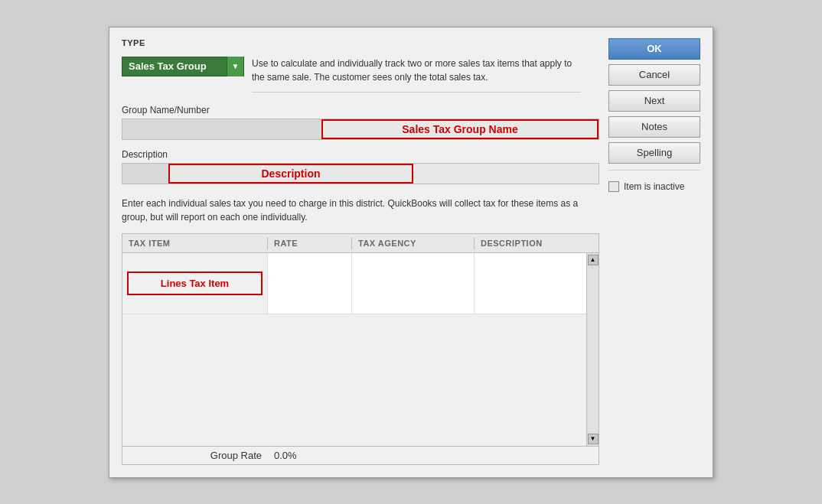 The height and width of the screenshot is (504, 822). I want to click on description-placeholder-box: Description, so click(291, 174).